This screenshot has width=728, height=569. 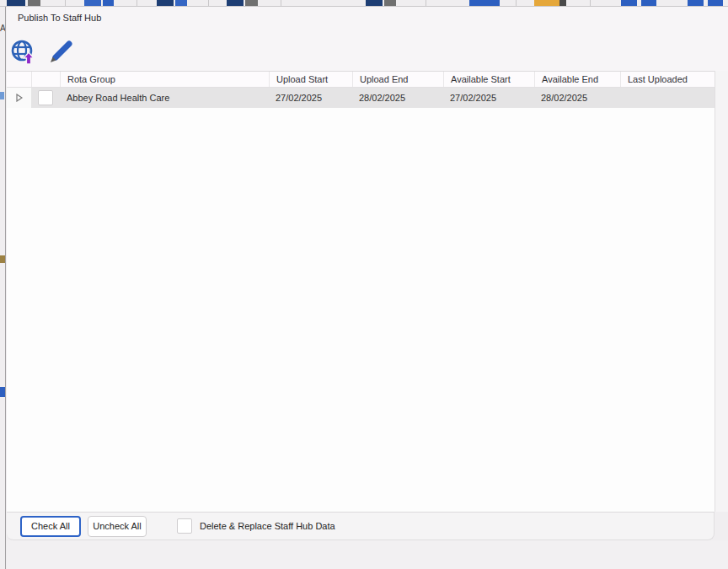 What do you see at coordinates (489, 98) in the screenshot?
I see `cell-available-start: 27/02/2025` at bounding box center [489, 98].